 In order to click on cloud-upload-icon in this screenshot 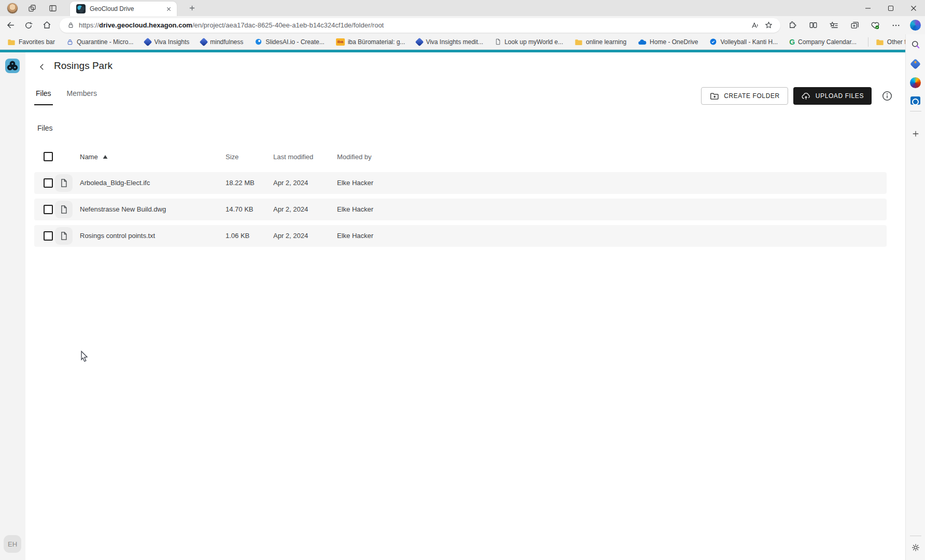, I will do `click(806, 96)`.